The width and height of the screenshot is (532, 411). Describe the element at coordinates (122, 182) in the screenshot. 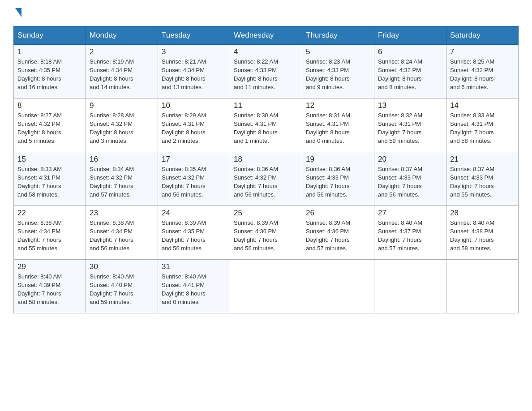

I see `day-info: Sunrise: 8:34 AM Sunset: 4:32 PM Dayligh…` at that location.